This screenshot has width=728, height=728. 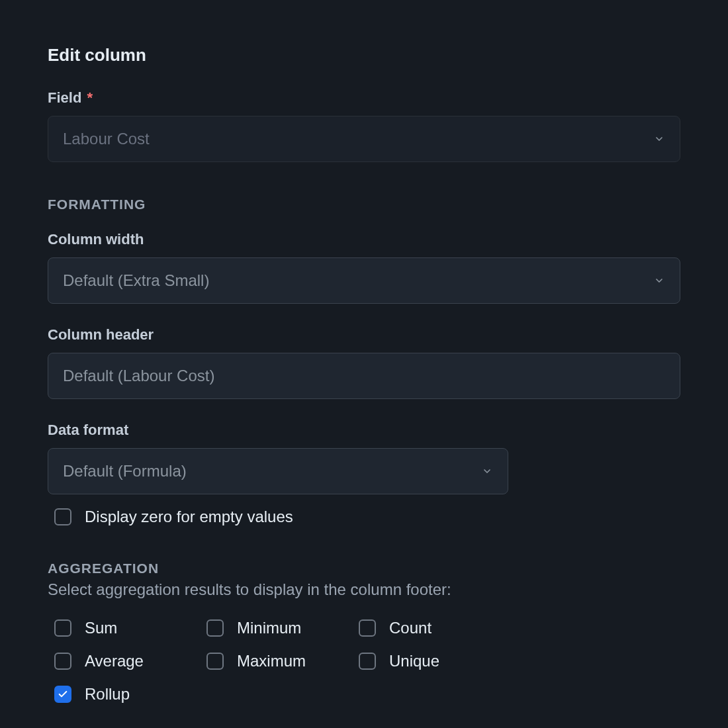 What do you see at coordinates (130, 661) in the screenshot?
I see `aggregation-average: Average` at bounding box center [130, 661].